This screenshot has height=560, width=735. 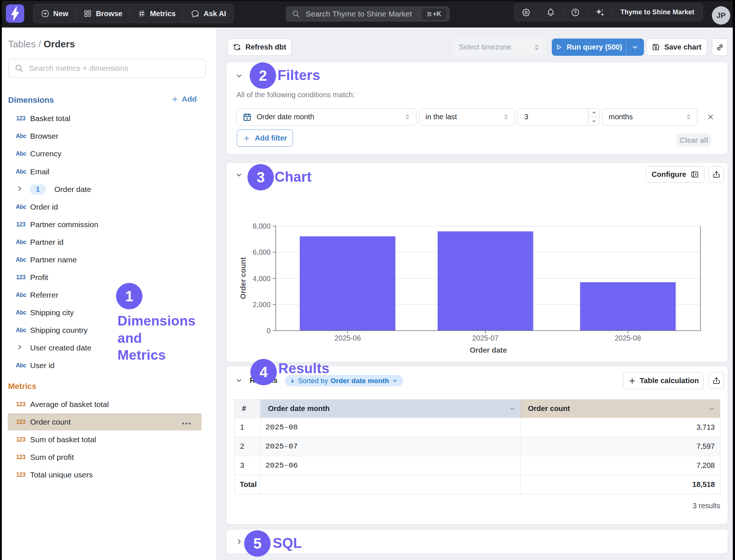 What do you see at coordinates (348, 338) in the screenshot?
I see `svg-text: 2025-06` at bounding box center [348, 338].